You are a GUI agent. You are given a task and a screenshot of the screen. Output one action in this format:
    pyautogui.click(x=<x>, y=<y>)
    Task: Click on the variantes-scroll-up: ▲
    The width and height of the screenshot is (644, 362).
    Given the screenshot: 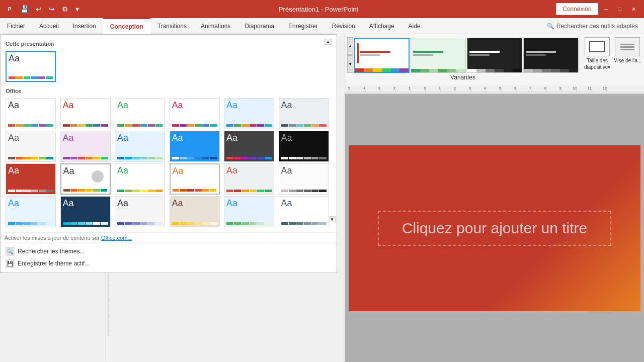 What is the action you would take?
    pyautogui.click(x=350, y=46)
    